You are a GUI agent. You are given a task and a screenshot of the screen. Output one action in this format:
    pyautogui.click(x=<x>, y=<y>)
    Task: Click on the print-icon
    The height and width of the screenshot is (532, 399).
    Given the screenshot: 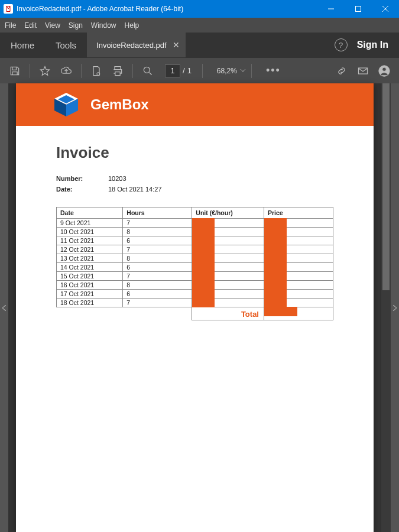 What is the action you would take?
    pyautogui.click(x=118, y=71)
    